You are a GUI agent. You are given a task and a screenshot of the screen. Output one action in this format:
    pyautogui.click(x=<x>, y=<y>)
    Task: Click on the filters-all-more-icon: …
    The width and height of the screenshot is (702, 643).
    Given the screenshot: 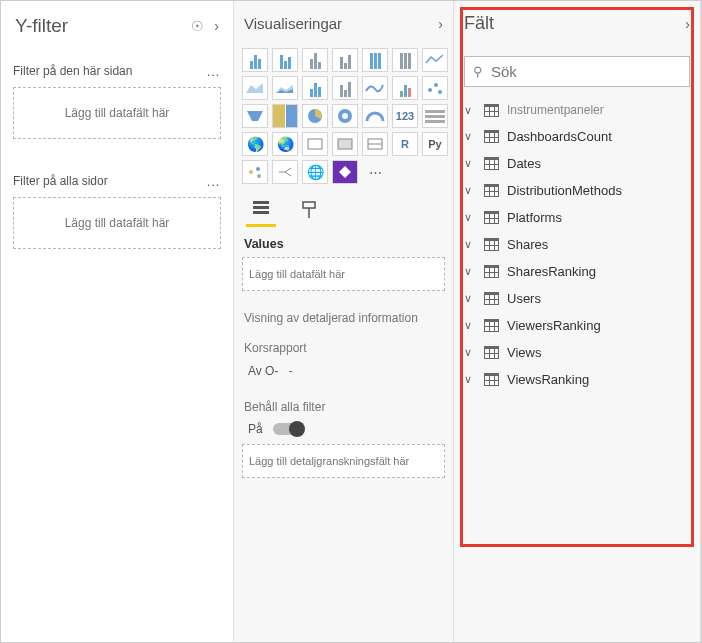 What is the action you would take?
    pyautogui.click(x=214, y=181)
    